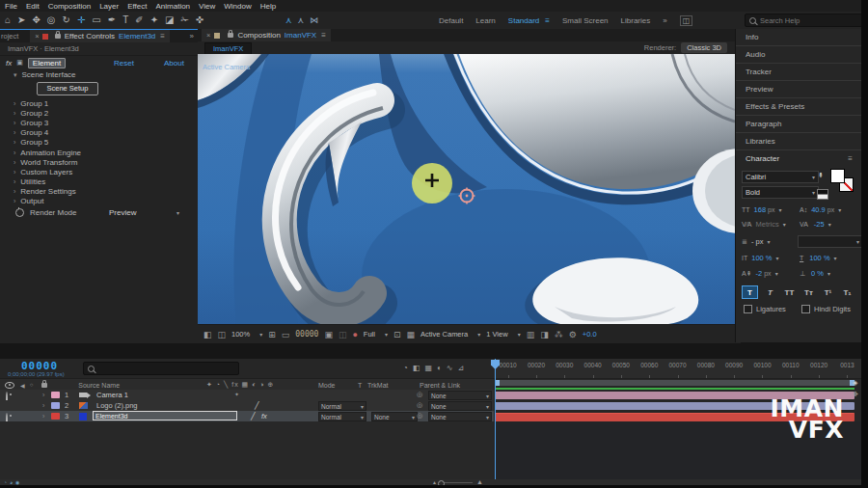 The width and height of the screenshot is (868, 488). Describe the element at coordinates (208, 335) in the screenshot. I see `always-preview-icon: ◧` at that location.